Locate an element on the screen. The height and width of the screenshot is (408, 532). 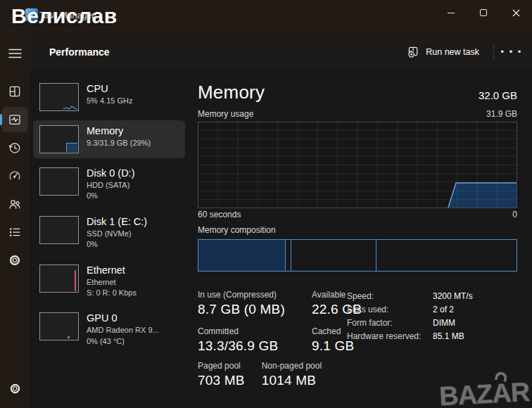
resource-item-disk-1-e-c-: Disk 1 (E: C:) SSD (NVMe)0% is located at coordinates (109, 234).